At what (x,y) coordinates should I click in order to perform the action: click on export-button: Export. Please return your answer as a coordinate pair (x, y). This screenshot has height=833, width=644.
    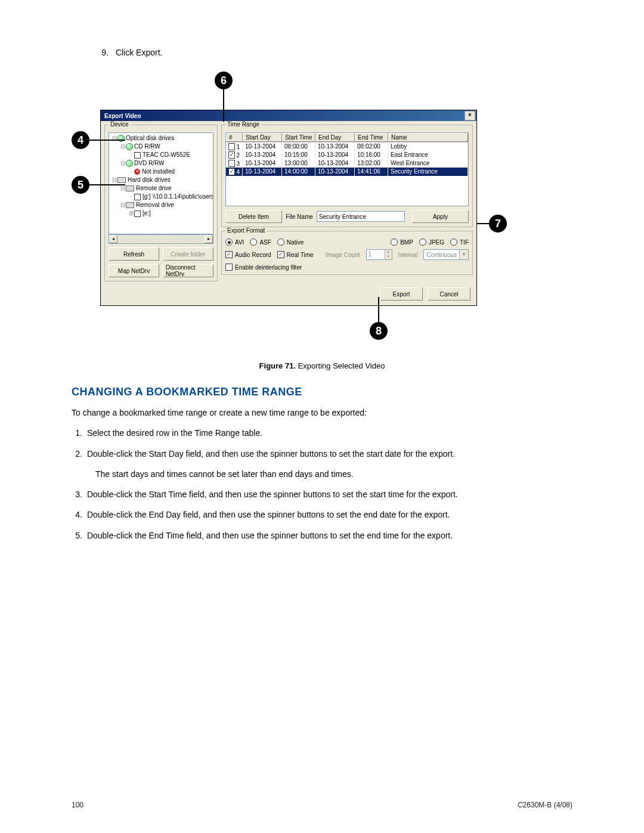
    Looking at the image, I should click on (401, 294).